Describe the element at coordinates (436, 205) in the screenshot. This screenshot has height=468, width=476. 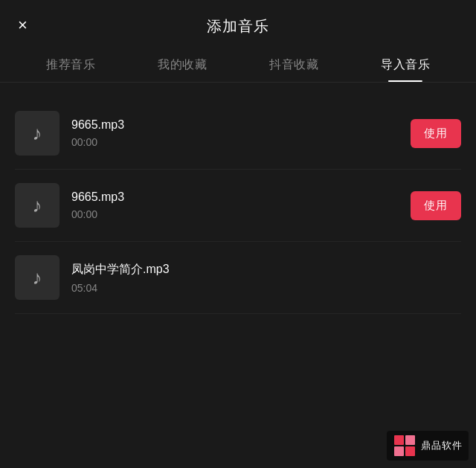
I see `use-button-2: 使用` at that location.